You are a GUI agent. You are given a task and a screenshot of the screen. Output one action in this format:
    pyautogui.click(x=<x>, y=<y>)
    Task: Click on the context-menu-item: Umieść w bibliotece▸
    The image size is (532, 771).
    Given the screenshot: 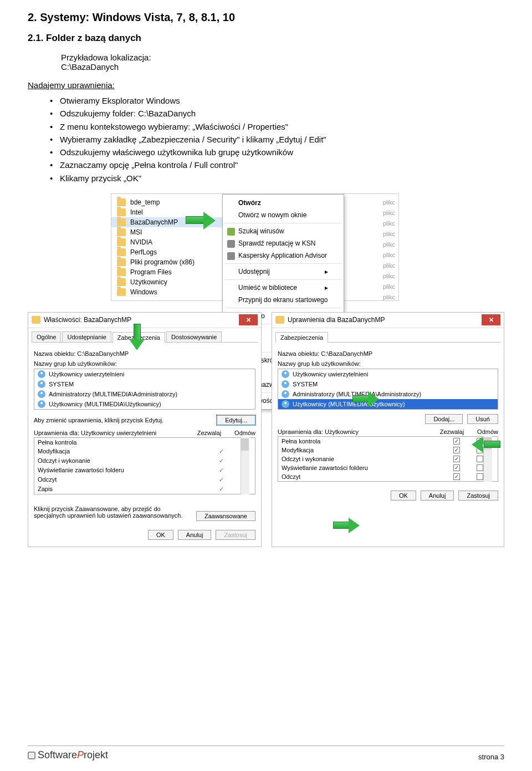 What is the action you would take?
    pyautogui.click(x=283, y=288)
    